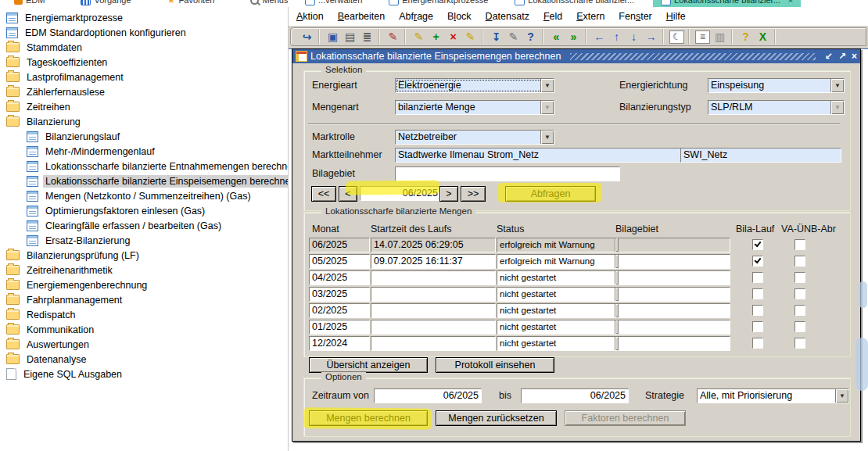 The width and height of the screenshot is (868, 451). What do you see at coordinates (339, 261) in the screenshot?
I see `monat-cell: 05/2025` at bounding box center [339, 261].